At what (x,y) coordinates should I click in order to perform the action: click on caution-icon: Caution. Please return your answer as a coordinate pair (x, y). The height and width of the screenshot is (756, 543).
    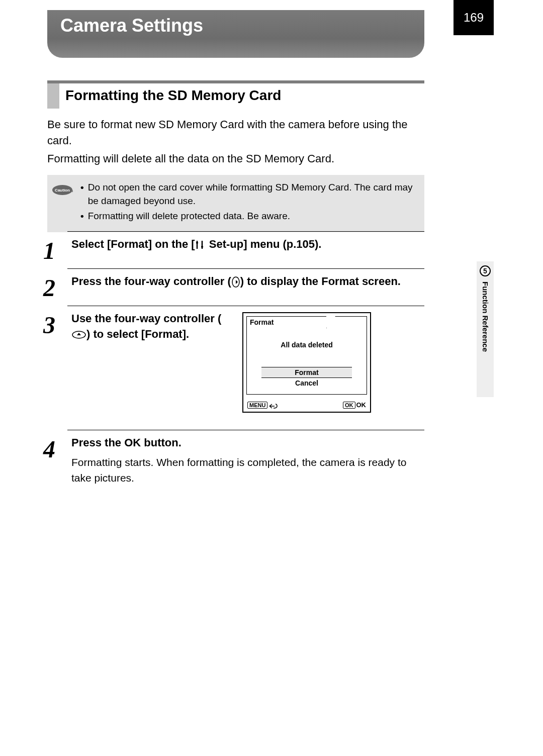
    Looking at the image, I should click on (62, 190).